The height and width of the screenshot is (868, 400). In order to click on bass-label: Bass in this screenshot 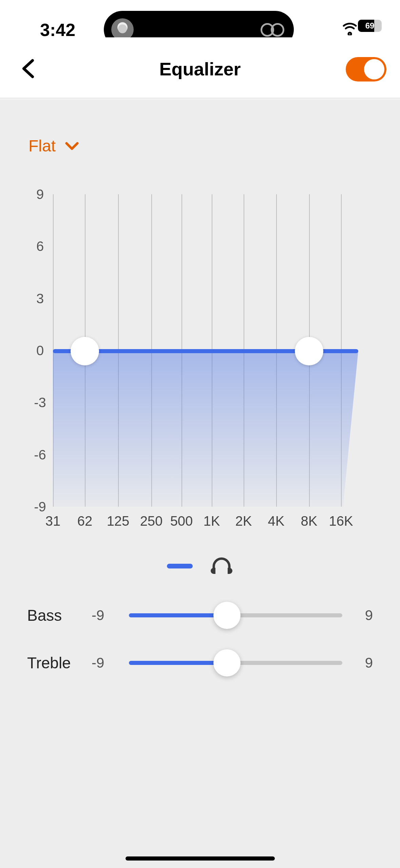, I will do `click(59, 615)`.